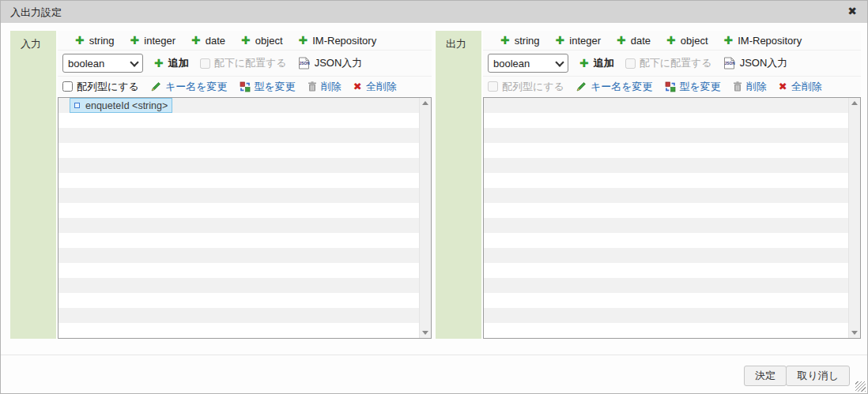 The width and height of the screenshot is (868, 394). Describe the element at coordinates (520, 41) in the screenshot. I see `output-add-string-button: ✚string` at that location.